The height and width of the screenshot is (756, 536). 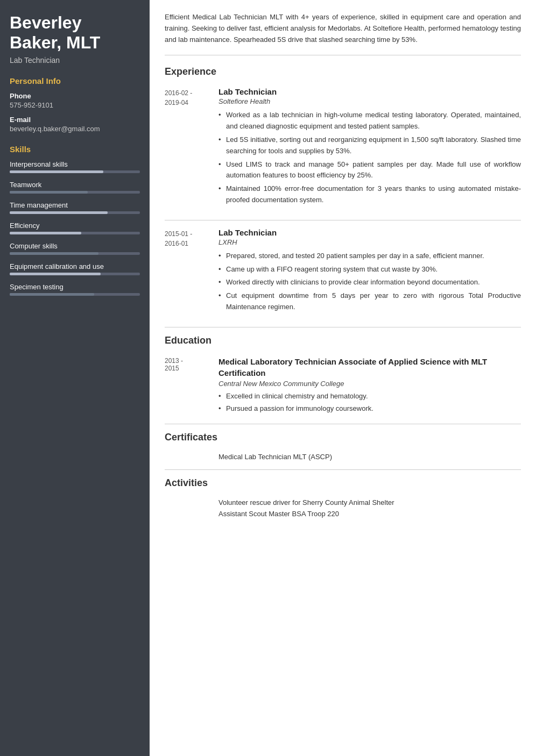 I want to click on activity-block: Volunteer rescue driver for Sherry Count…, so click(x=343, y=502).